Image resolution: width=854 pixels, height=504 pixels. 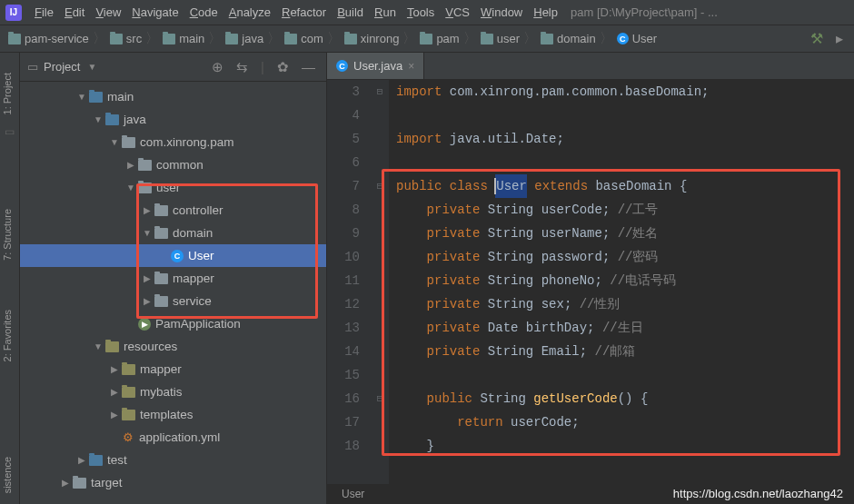 What do you see at coordinates (173, 256) in the screenshot?
I see `tree-item-user: CUser` at bounding box center [173, 256].